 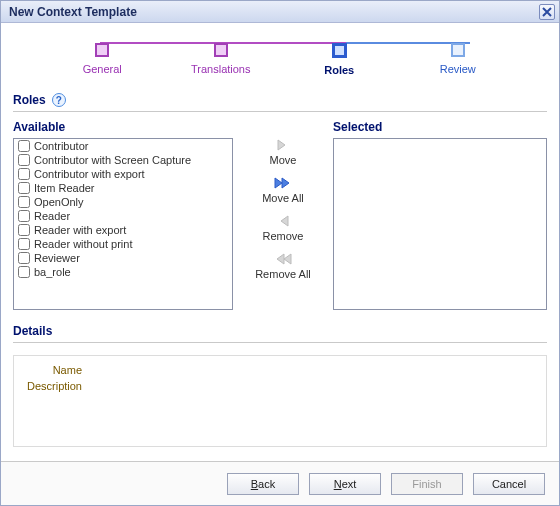 What do you see at coordinates (284, 228) in the screenshot?
I see `remove-button: Remove` at bounding box center [284, 228].